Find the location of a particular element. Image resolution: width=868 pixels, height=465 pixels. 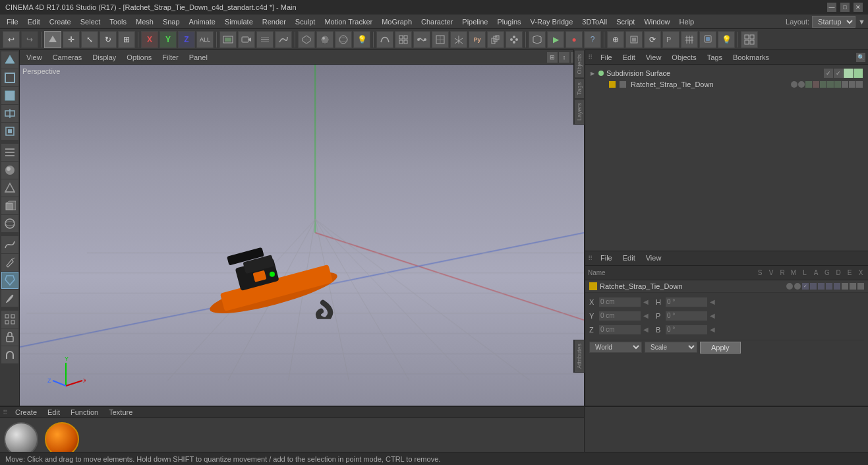

z-pos-input is located at coordinates (620, 330).